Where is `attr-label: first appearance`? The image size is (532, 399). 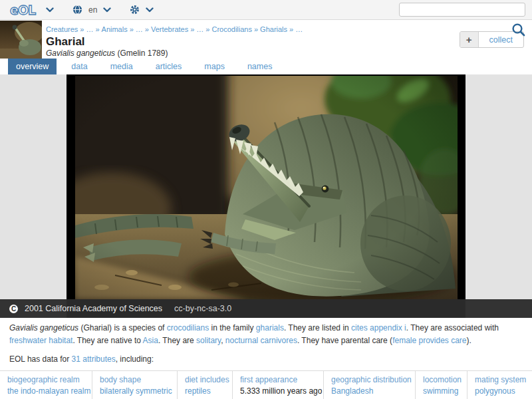 attr-label: first appearance is located at coordinates (278, 380).